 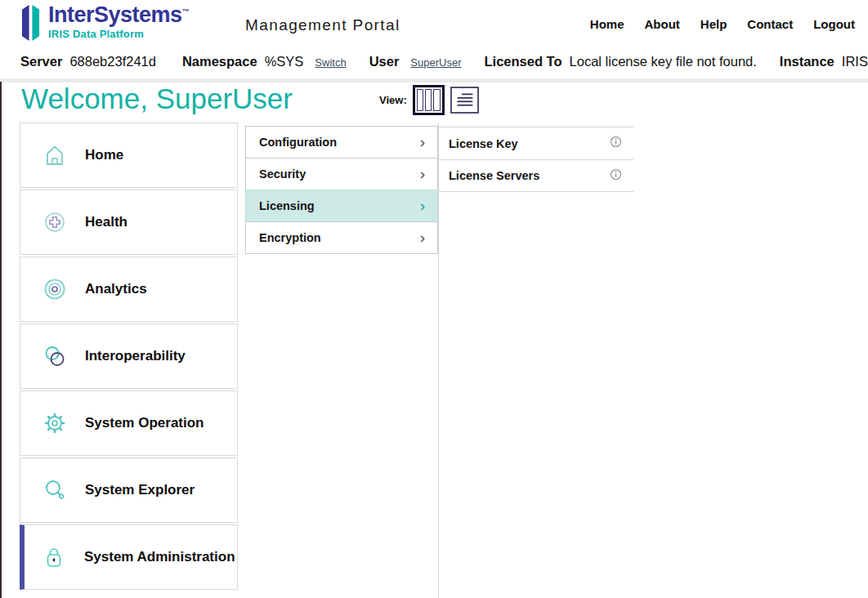 What do you see at coordinates (536, 176) in the screenshot?
I see `panel-item-license-servers: License Servers` at bounding box center [536, 176].